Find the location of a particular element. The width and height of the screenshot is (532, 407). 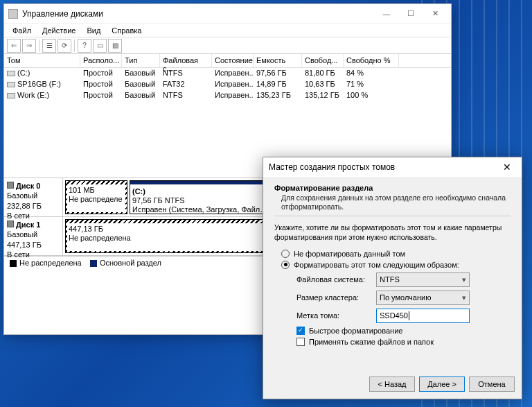

legend-unallocated: Не распределена is located at coordinates (51, 263).